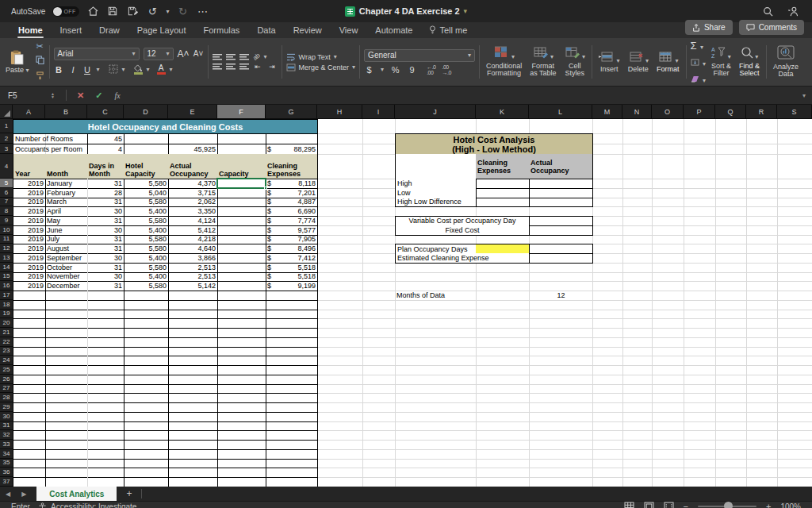  What do you see at coordinates (339, 112) in the screenshot?
I see `column-header-H: H` at bounding box center [339, 112].